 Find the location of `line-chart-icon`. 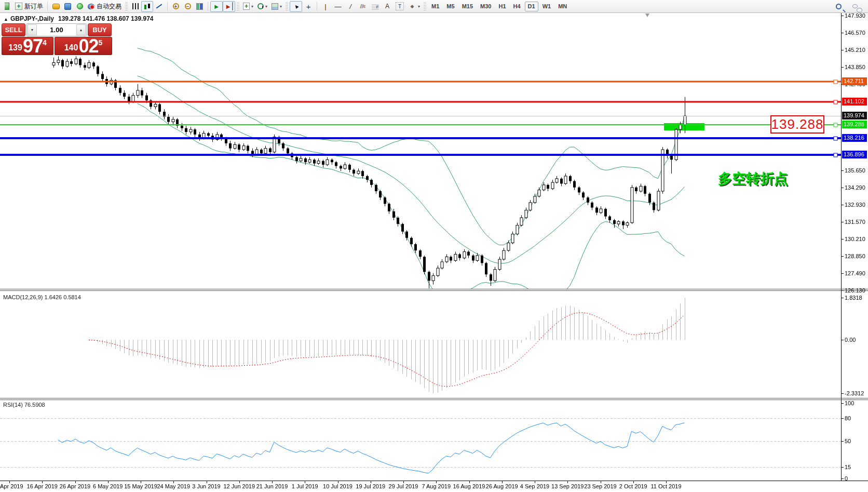

line-chart-icon is located at coordinates (159, 6).